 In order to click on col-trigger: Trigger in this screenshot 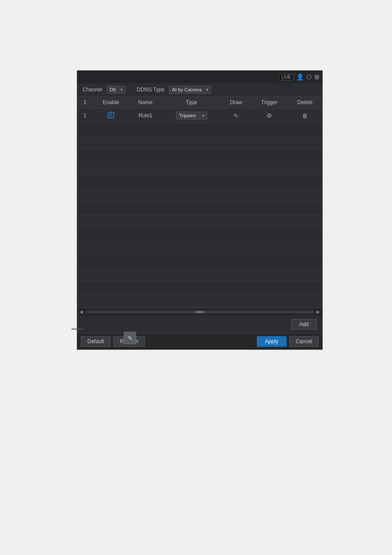, I will do `click(270, 103)`.